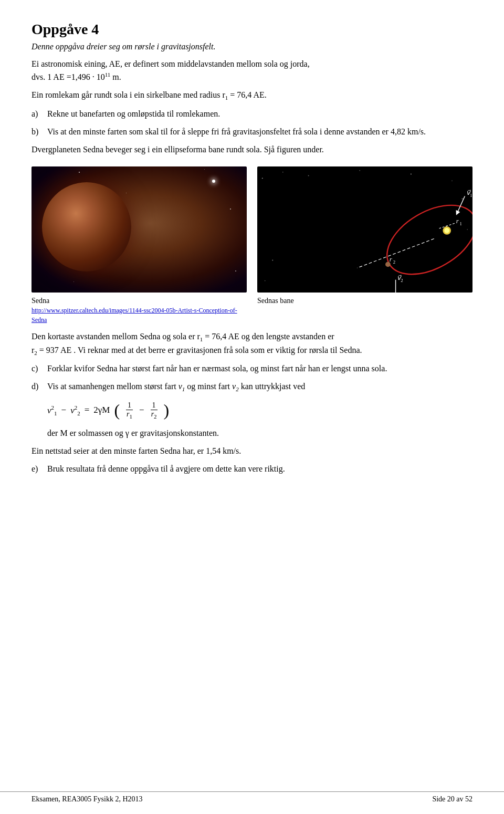 The height and width of the screenshot is (814, 504). Describe the element at coordinates (139, 229) in the screenshot. I see `sedna-image-box` at that location.